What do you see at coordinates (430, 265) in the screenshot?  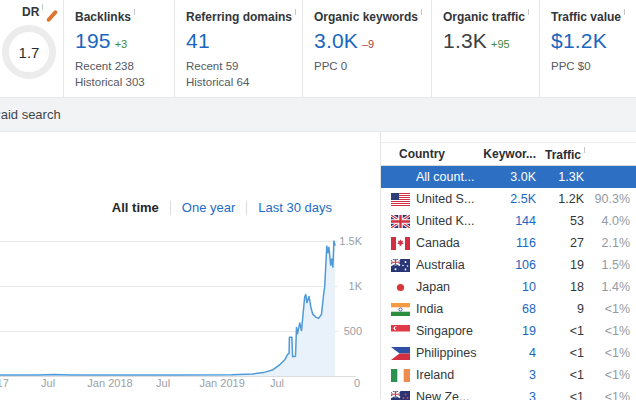 I see `country-cell: Australia` at bounding box center [430, 265].